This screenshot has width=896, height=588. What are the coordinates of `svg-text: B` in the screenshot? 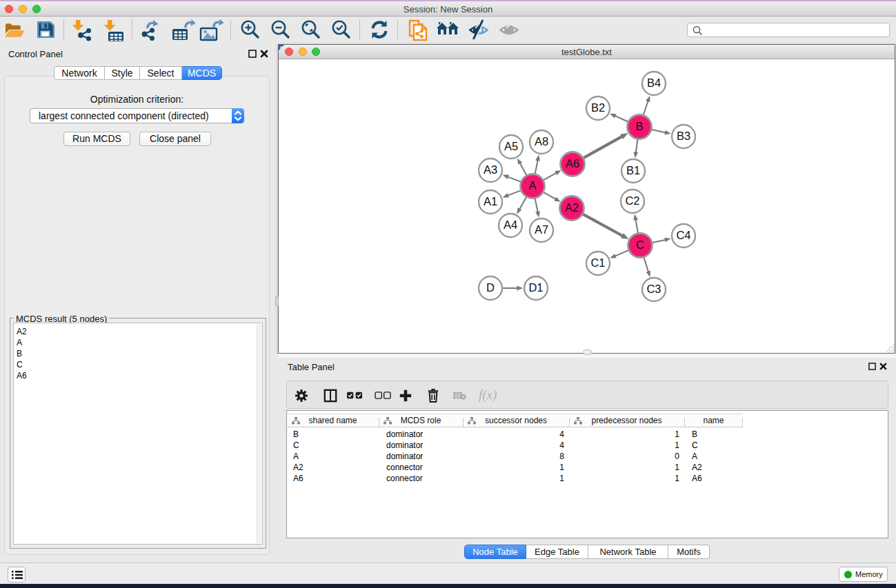 It's located at (639, 126).